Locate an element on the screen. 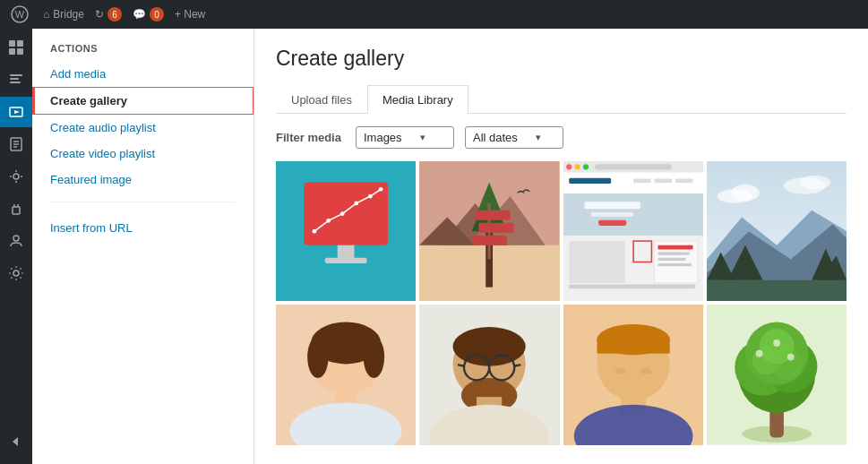 This screenshot has width=868, height=464. filter-type-value: Images is located at coordinates (383, 138).